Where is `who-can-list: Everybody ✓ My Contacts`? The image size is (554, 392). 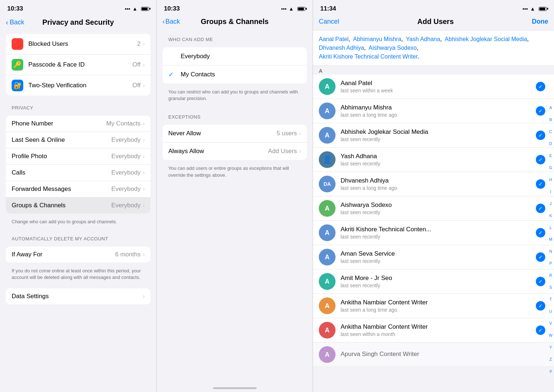 who-can-list: Everybody ✓ My Contacts is located at coordinates (235, 65).